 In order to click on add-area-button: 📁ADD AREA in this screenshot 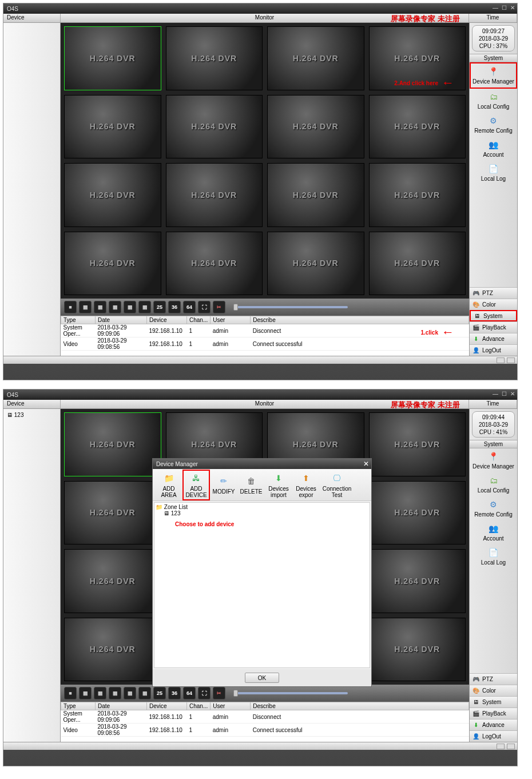, I will do `click(169, 485)`.